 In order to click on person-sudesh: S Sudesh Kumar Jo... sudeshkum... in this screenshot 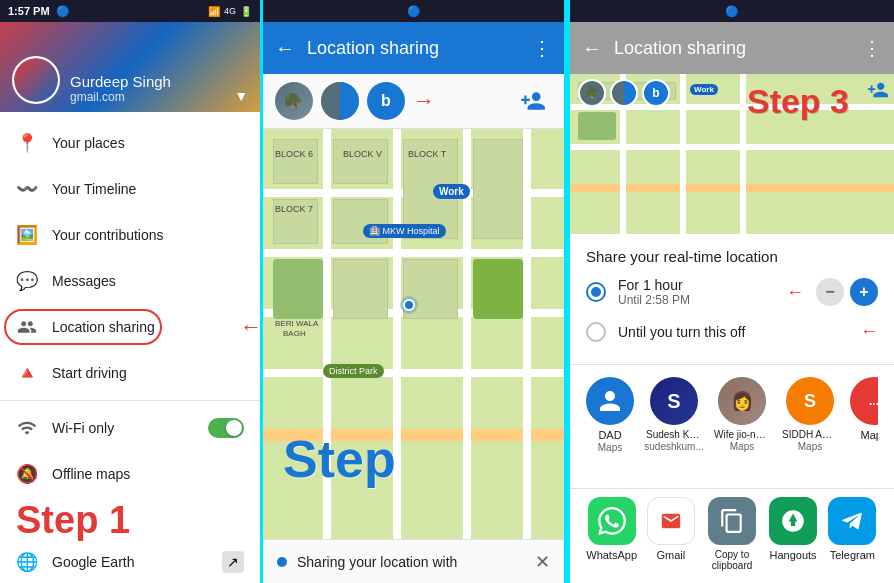, I will do `click(674, 415)`.